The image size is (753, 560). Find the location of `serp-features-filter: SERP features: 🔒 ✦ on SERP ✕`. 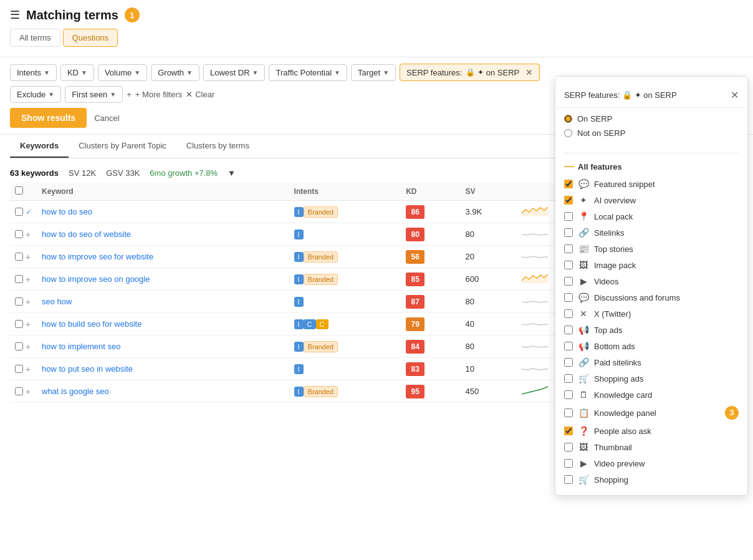

serp-features-filter: SERP features: 🔒 ✦ on SERP ✕ is located at coordinates (470, 72).